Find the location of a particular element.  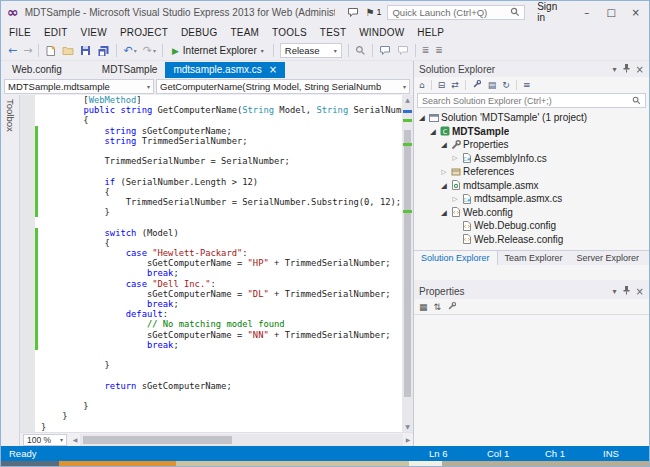

home-icon: ⌂ is located at coordinates (422, 85).